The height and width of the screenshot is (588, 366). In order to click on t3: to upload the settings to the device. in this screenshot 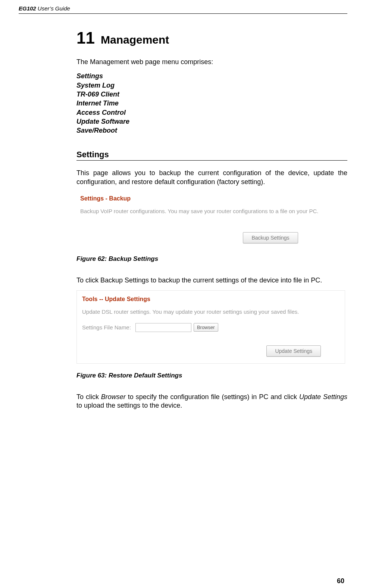, I will do `click(129, 405)`.